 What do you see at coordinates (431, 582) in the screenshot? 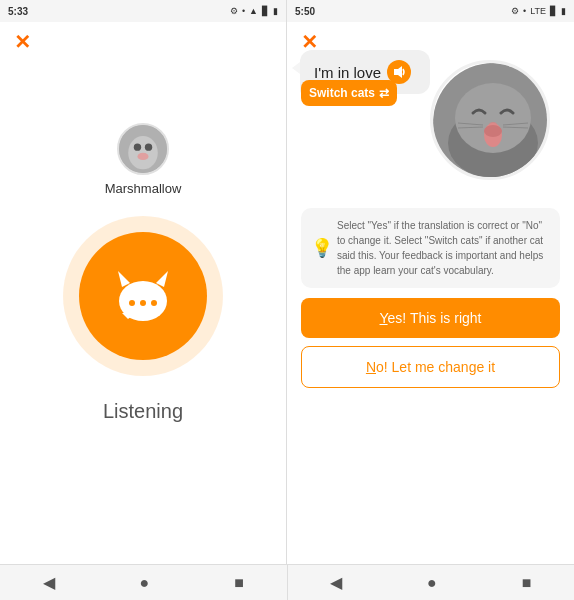
I see `nav-section-right: ◀ ● ■` at bounding box center [431, 582].